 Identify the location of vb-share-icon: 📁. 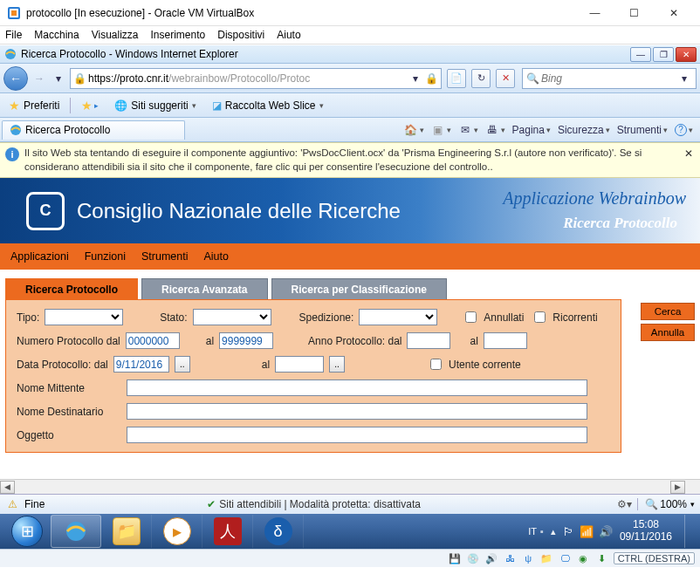
(546, 558).